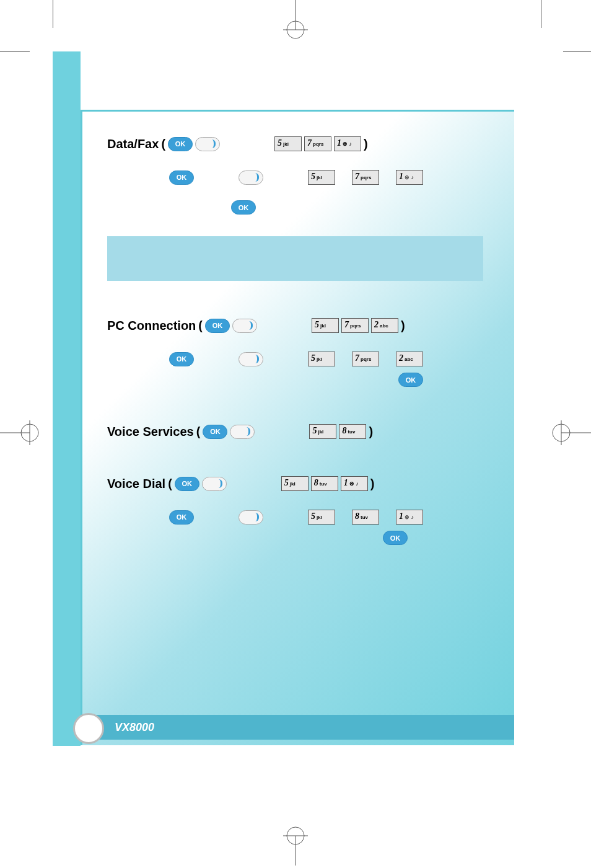 This screenshot has height=868, width=591. What do you see at coordinates (295, 144) in the screenshot?
I see `section-heading: Data/Fax ( OK 5jkl 7pqrs 1⊗ ♪ )` at bounding box center [295, 144].